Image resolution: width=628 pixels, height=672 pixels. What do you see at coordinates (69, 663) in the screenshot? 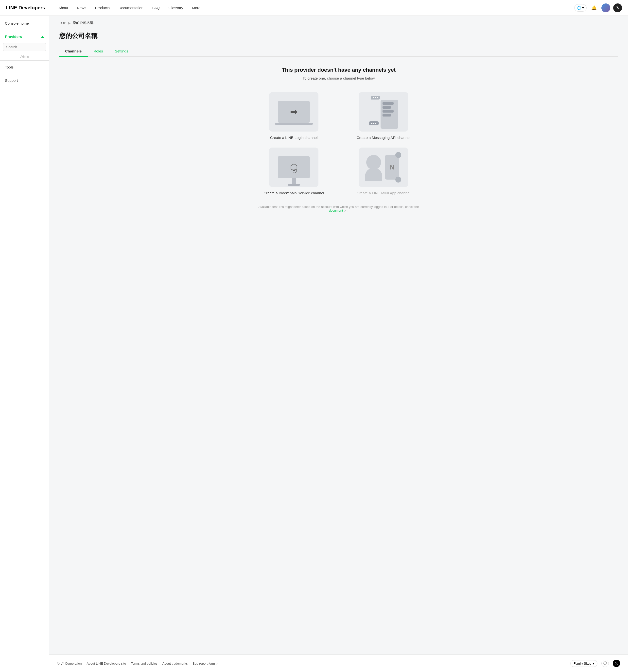
I see `copyright: © LY Corporation` at bounding box center [69, 663].